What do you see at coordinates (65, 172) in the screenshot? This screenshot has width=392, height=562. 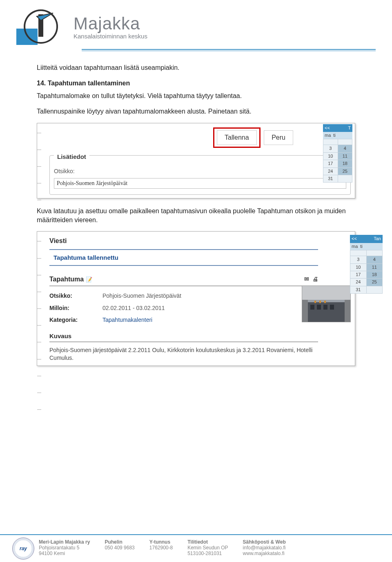 I see `title-label: Otsikko:` at bounding box center [65, 172].